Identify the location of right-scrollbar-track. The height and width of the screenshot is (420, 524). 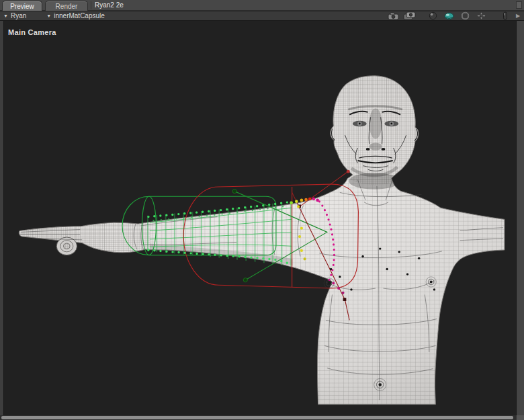
(520, 218).